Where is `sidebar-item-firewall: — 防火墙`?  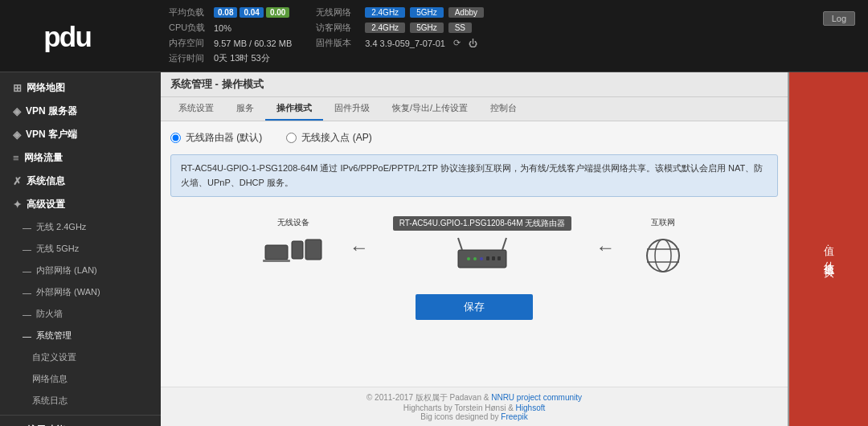 sidebar-item-firewall: — 防火墙 is located at coordinates (80, 313).